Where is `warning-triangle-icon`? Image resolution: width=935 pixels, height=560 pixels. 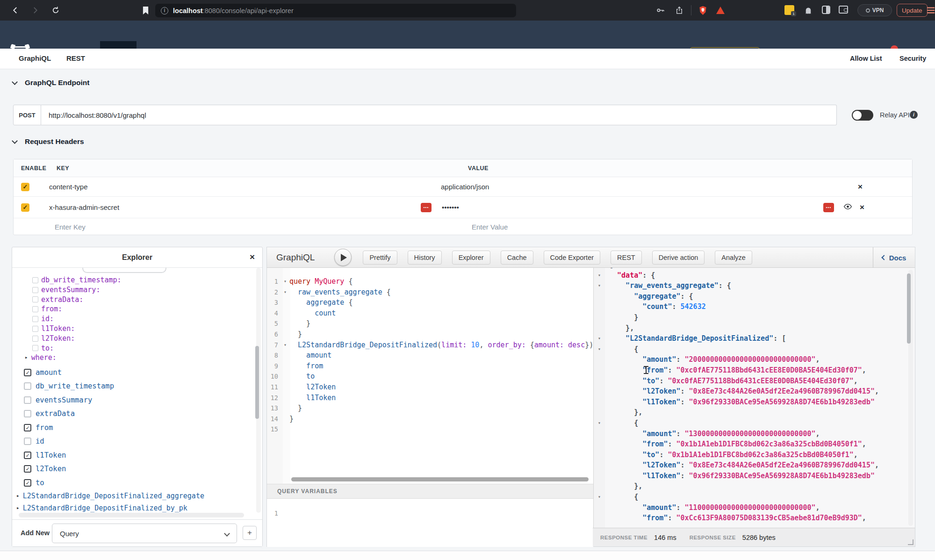
warning-triangle-icon is located at coordinates (720, 10).